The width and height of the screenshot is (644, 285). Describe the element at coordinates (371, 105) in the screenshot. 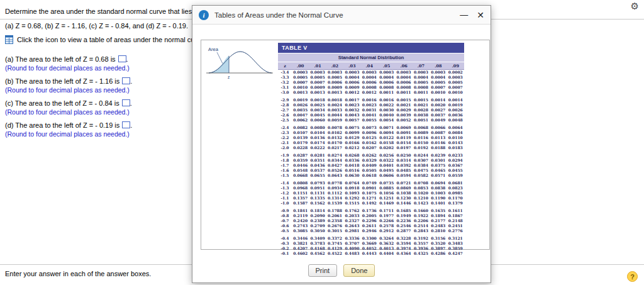

I see `ztable-row: -2.80.00260.00250.00240.00230.00230.0022…` at that location.